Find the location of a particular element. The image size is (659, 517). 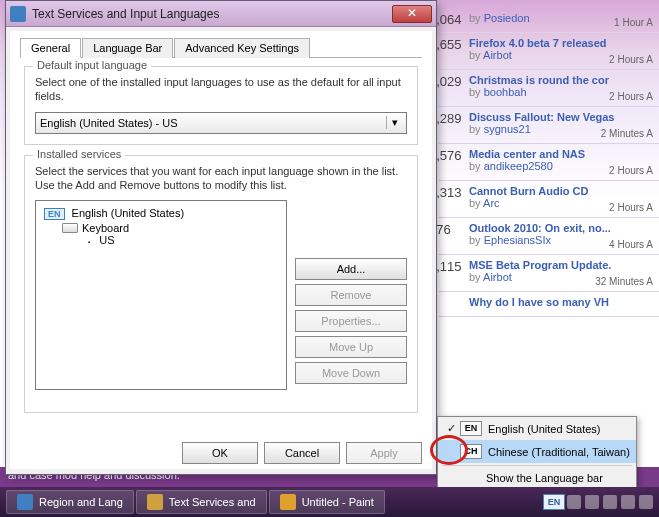

dropdown-selected-value: English (United States) - US is located at coordinates (109, 123).